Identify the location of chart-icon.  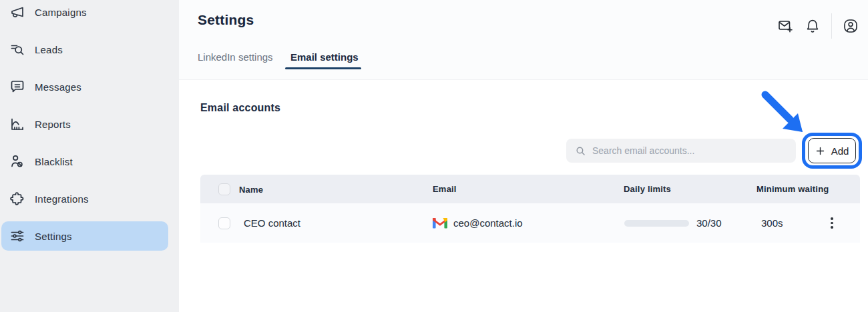
(17, 124).